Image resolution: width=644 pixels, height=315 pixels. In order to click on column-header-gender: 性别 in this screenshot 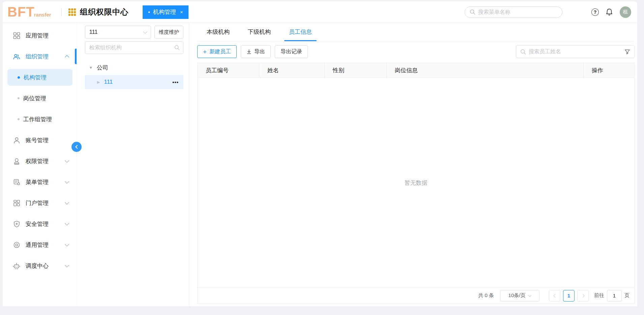, I will do `click(356, 70)`.